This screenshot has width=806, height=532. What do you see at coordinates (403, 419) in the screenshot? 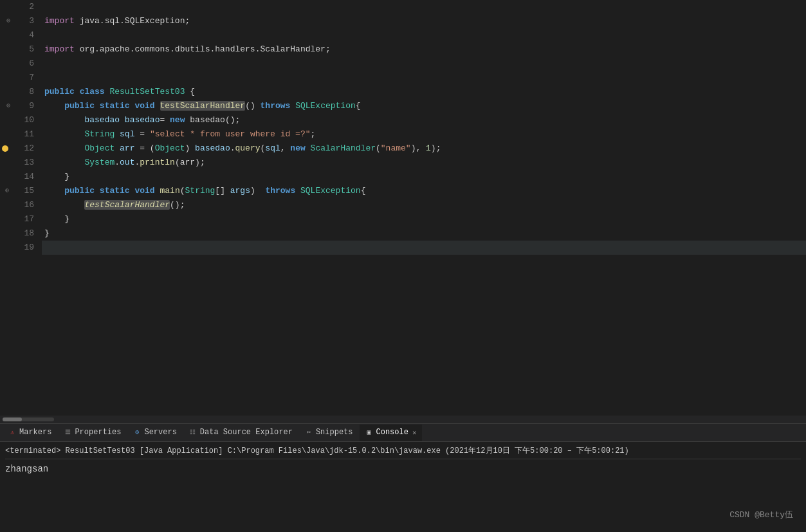
I see `horizontal-scrollbar` at bounding box center [403, 419].